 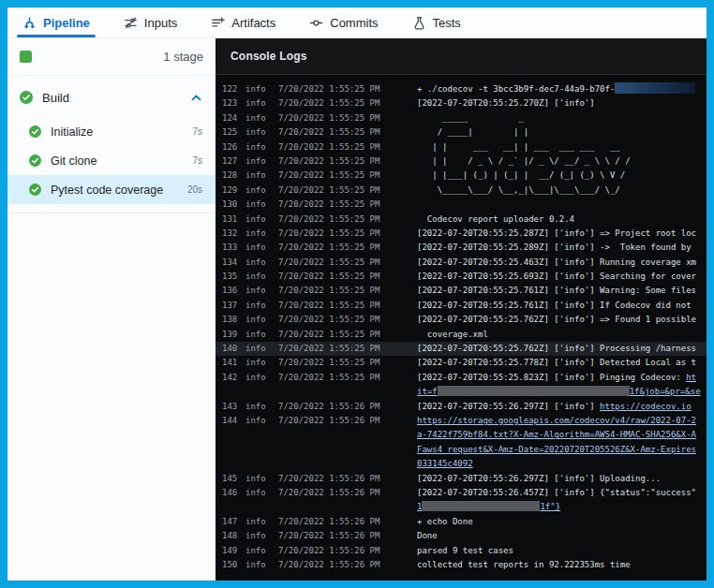 I want to click on log-link: it=f, so click(x=427, y=391).